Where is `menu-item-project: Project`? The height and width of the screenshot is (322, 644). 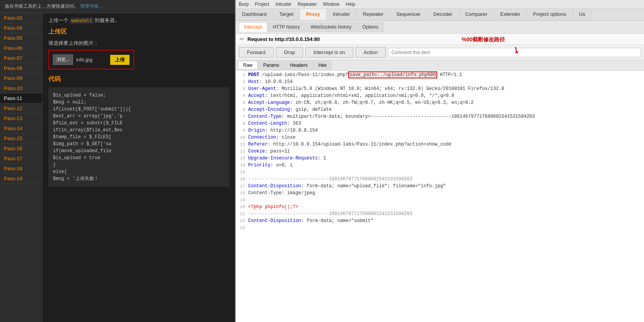
menu-item-project: Project is located at coordinates (262, 4).